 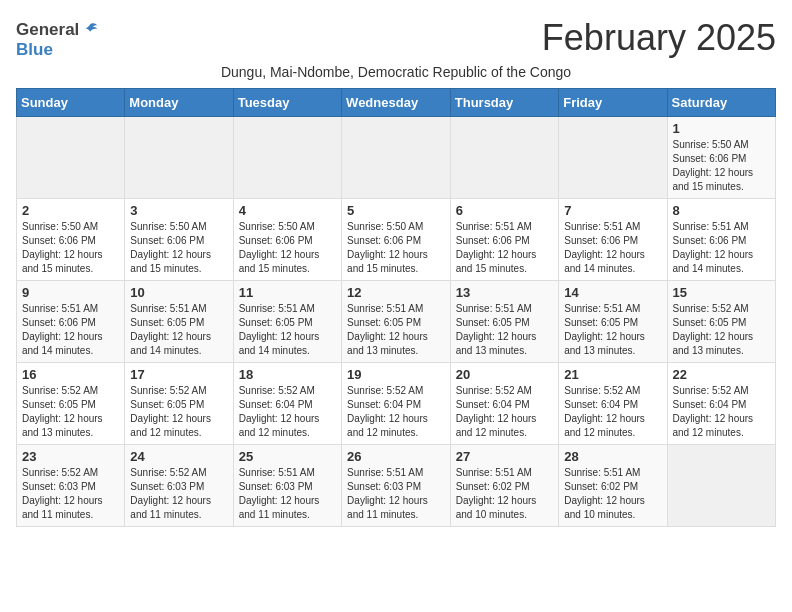 What do you see at coordinates (504, 404) in the screenshot?
I see `calendar-cell: 20Sunrise: 5:52 AM Sunset: 6:04 PM Dayli…` at bounding box center [504, 404].